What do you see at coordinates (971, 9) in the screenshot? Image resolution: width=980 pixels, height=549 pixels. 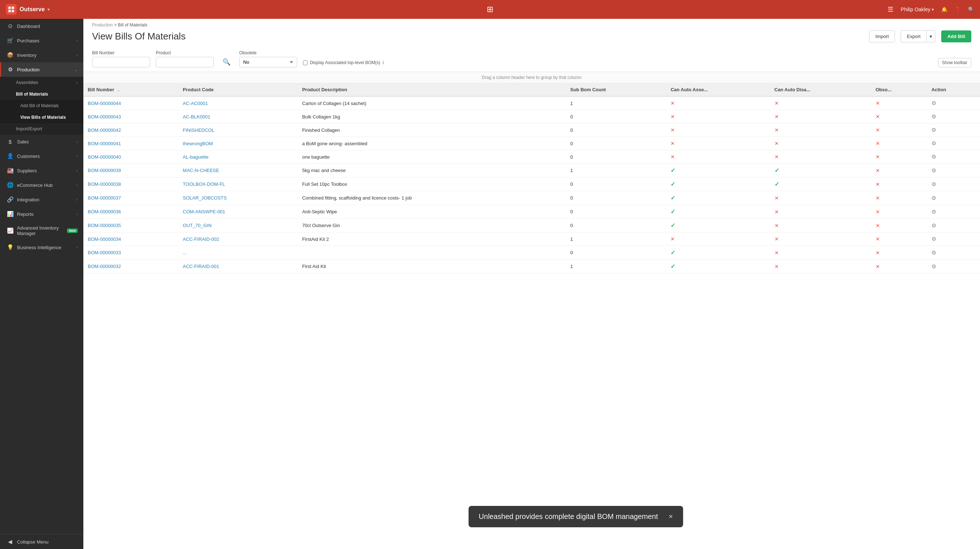 I see `search-icon: 🔍` at bounding box center [971, 9].